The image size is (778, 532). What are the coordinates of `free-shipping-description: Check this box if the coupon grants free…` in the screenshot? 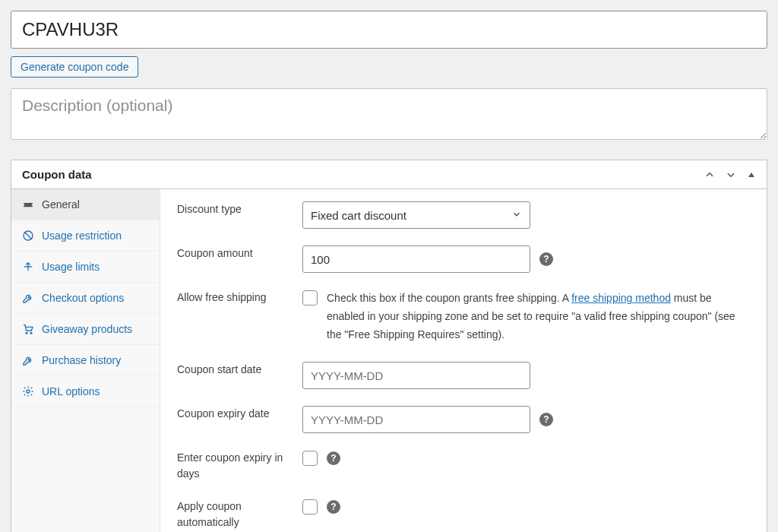 It's located at (538, 316).